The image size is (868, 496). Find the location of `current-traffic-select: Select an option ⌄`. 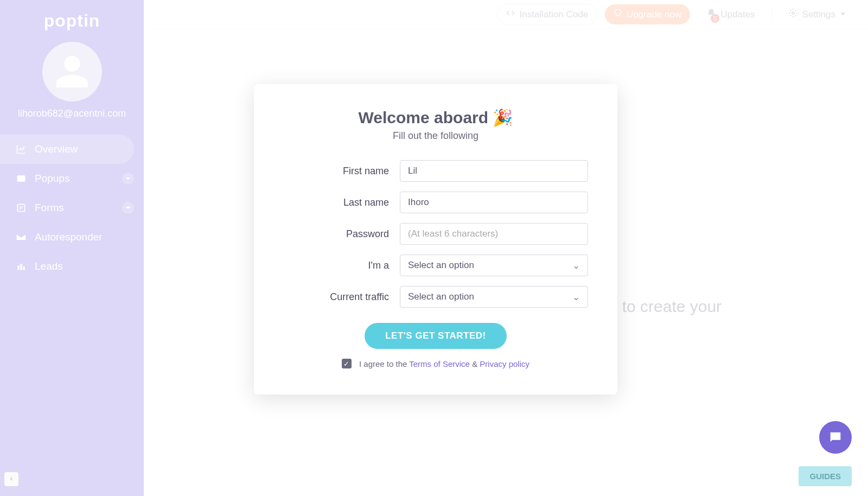

current-traffic-select: Select an option ⌄ is located at coordinates (494, 297).